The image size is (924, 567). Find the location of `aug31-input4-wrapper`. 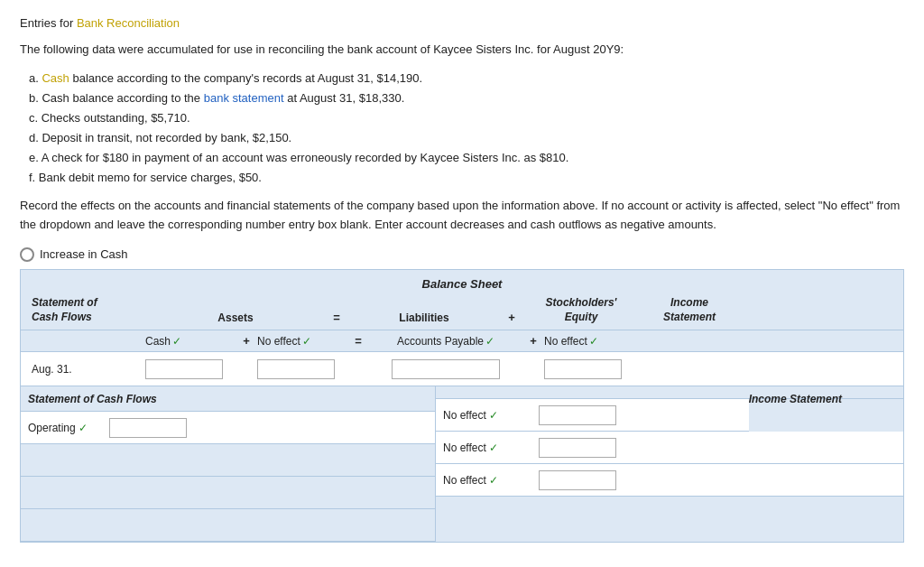

aug31-input4-wrapper is located at coordinates (603, 369).